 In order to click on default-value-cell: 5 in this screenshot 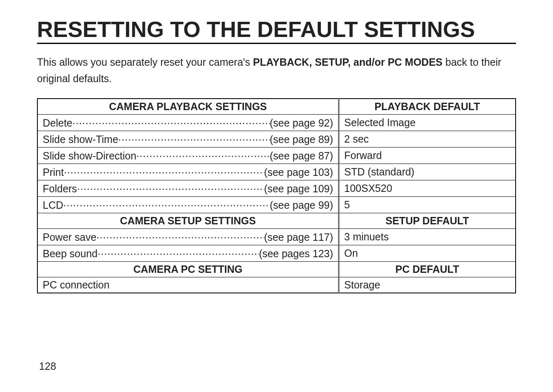, I will do `click(427, 205)`.